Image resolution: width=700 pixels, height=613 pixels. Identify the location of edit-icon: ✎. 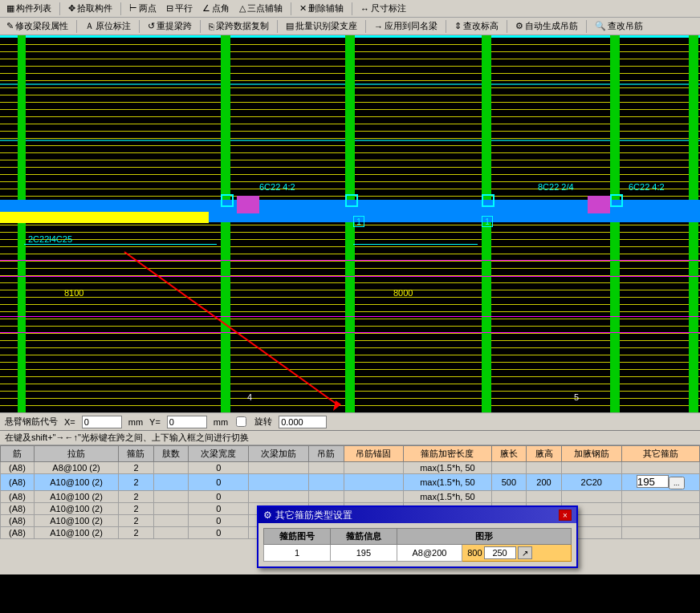
(10, 26).